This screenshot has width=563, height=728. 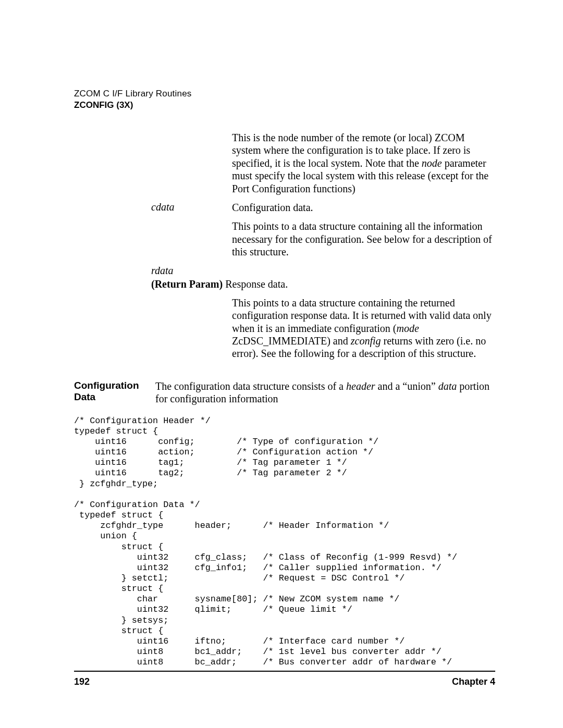 I want to click on param-rdata-return-row: (Return Param) Response data., so click(x=285, y=284).